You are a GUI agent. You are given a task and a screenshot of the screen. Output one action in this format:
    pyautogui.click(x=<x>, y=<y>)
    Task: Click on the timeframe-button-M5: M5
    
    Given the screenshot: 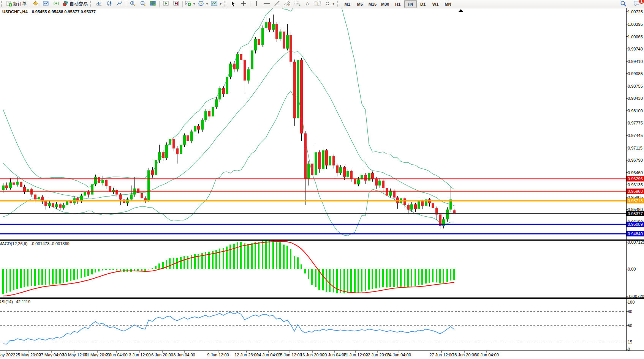 What is the action you would take?
    pyautogui.click(x=360, y=4)
    